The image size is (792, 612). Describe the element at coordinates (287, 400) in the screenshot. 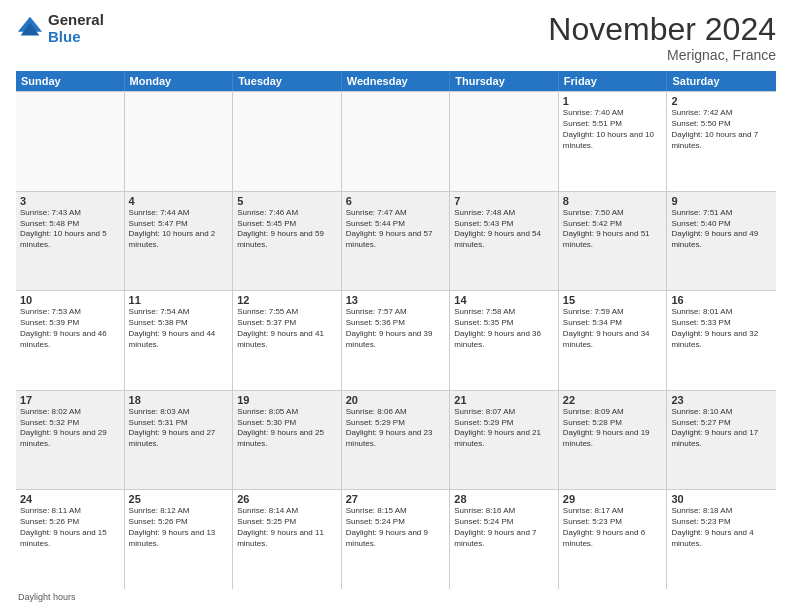

I see `day-number: 19` at that location.